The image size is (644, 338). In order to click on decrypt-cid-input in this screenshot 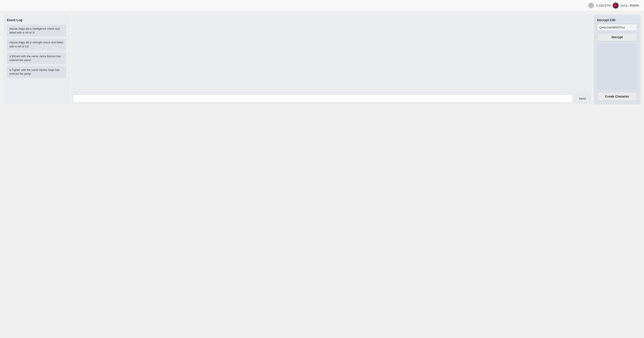, I will do `click(617, 28)`.